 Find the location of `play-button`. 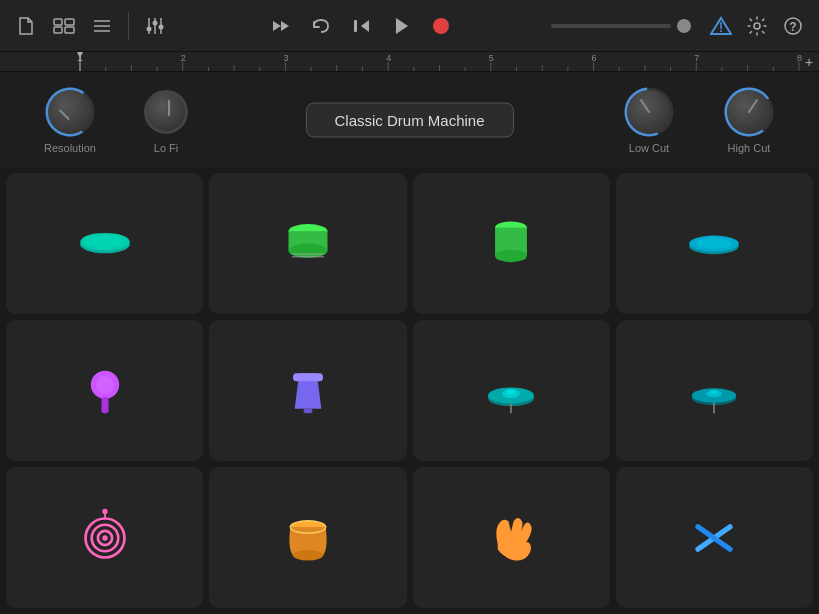

play-button is located at coordinates (401, 26).